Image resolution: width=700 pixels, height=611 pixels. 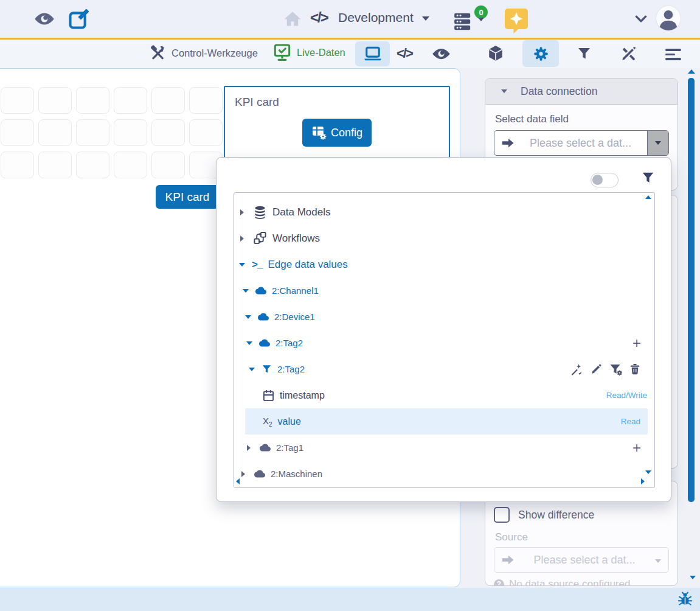 What do you see at coordinates (516, 21) in the screenshot?
I see `notification-sparkle-bubble-icon` at bounding box center [516, 21].